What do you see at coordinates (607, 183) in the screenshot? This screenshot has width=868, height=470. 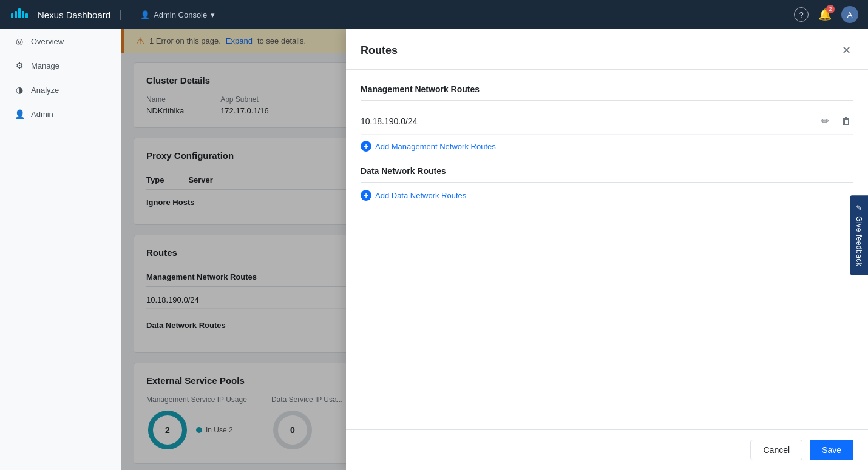 I see `data-routes-section: Data Network Routes + Add Data Network R…` at bounding box center [607, 183].